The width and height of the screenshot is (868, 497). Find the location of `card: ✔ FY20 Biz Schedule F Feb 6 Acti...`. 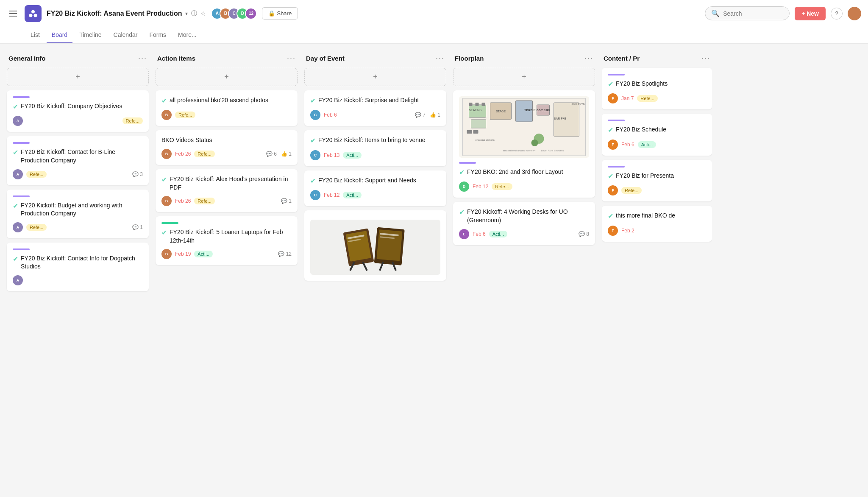

card: ✔ FY20 Biz Schedule F Feb 6 Acti... is located at coordinates (657, 134).